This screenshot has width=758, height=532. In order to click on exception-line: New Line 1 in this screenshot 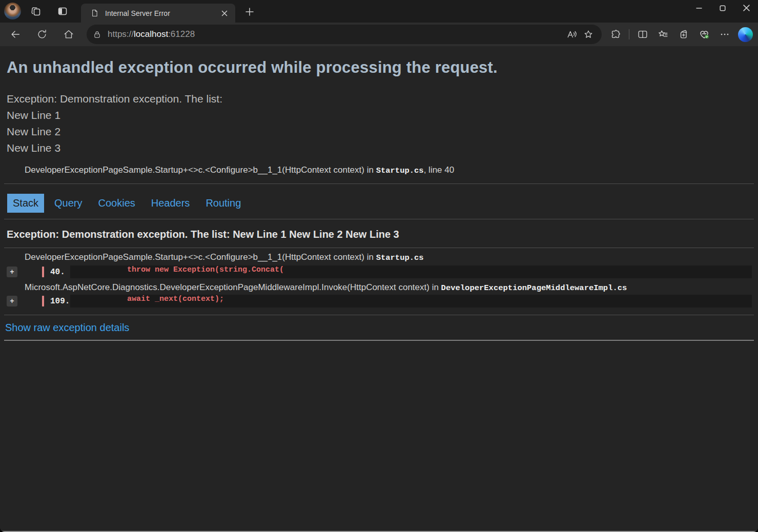, I will do `click(379, 115)`.